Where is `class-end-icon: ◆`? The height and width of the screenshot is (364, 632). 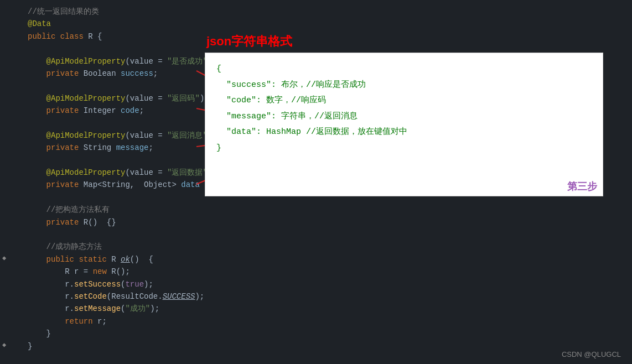 class-end-icon: ◆ is located at coordinates (4, 345).